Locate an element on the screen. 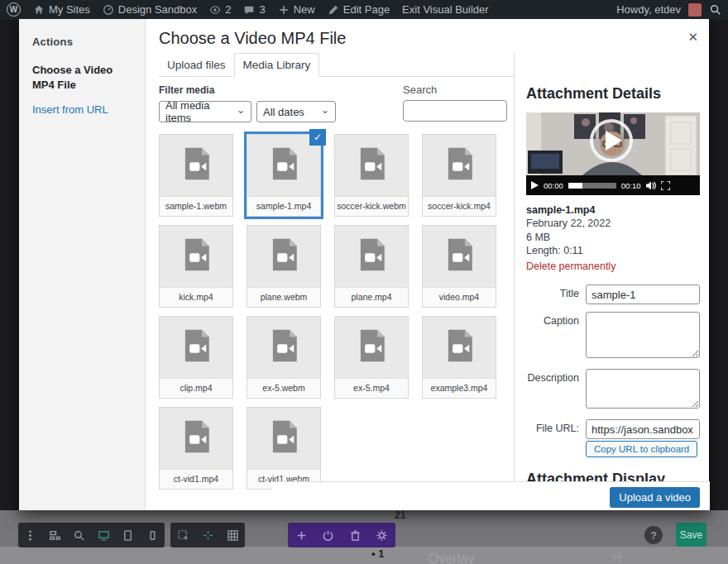 The height and width of the screenshot is (564, 728). upload-video-button: Upload a video is located at coordinates (655, 498).